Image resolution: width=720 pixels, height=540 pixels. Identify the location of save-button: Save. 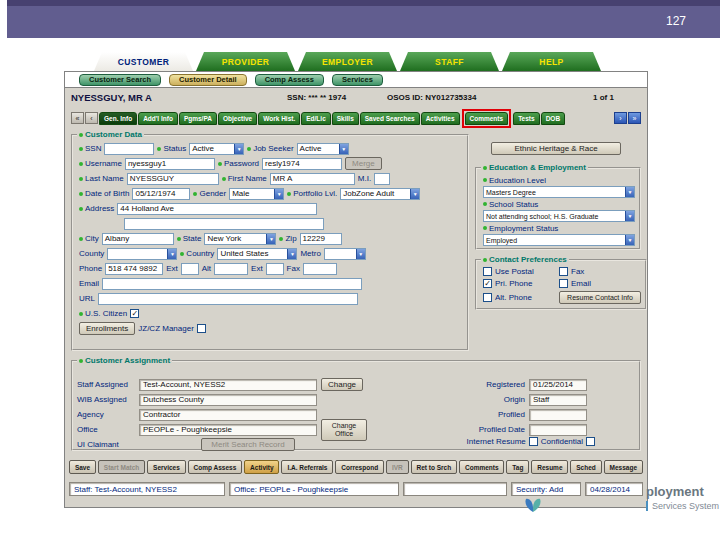
(82, 467).